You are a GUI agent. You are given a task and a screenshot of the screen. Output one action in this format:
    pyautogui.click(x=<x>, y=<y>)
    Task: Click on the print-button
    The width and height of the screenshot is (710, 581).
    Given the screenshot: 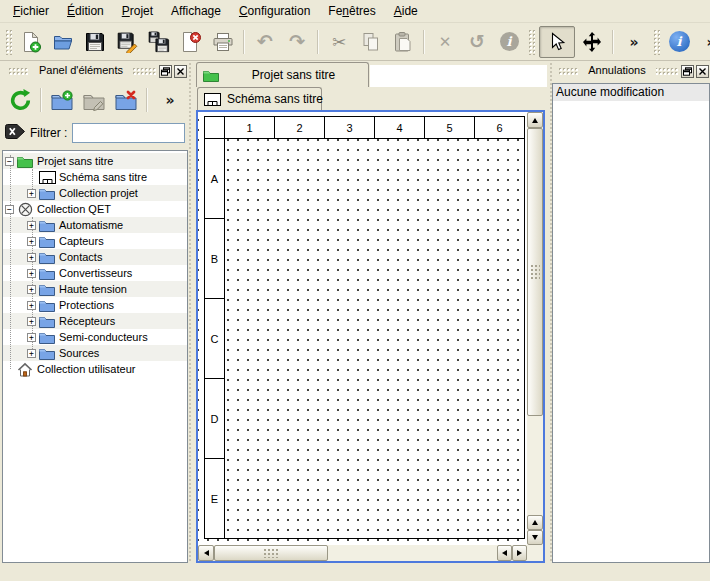 What is the action you would take?
    pyautogui.click(x=223, y=42)
    